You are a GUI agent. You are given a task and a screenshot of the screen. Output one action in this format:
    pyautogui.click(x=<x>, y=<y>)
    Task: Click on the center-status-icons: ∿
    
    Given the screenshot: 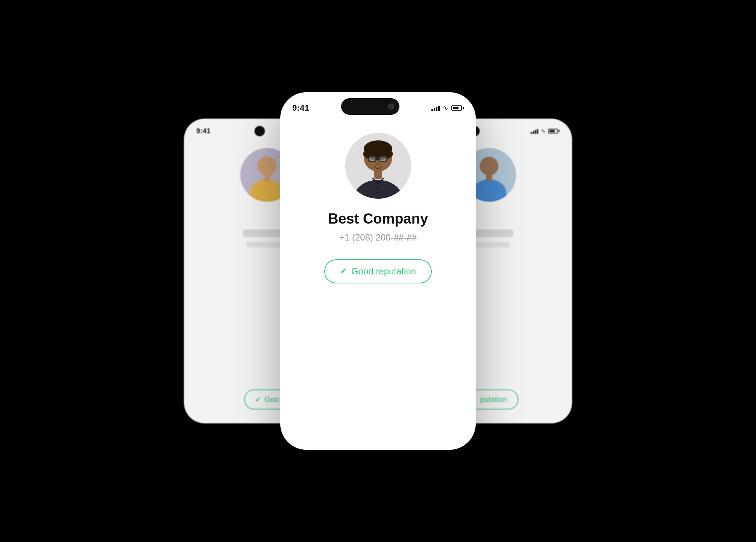 What is the action you would take?
    pyautogui.click(x=448, y=108)
    